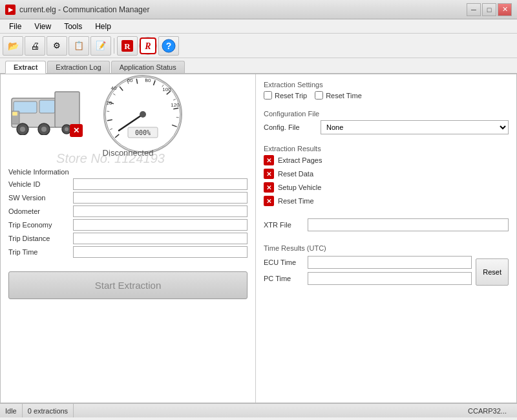  Describe the element at coordinates (286, 96) in the screenshot. I see `reset-trip-row: Reset Trip` at that location.